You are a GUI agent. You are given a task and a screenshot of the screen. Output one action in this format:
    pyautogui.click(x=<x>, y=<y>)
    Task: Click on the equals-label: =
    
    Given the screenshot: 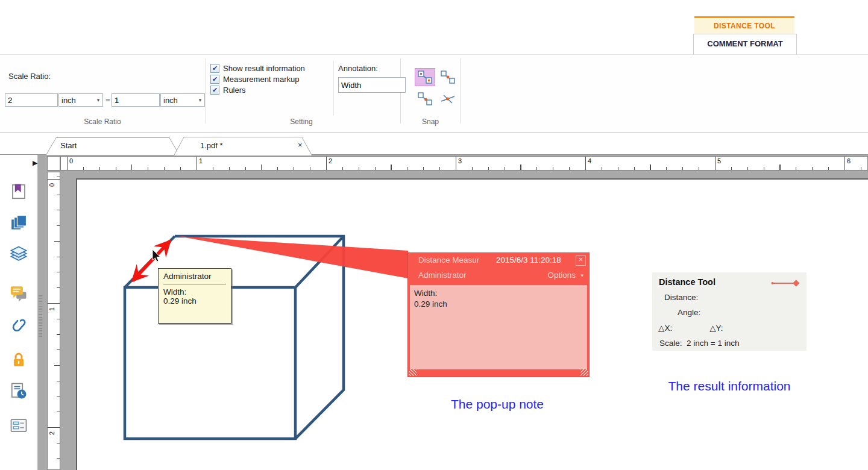 What is the action you would take?
    pyautogui.click(x=108, y=100)
    